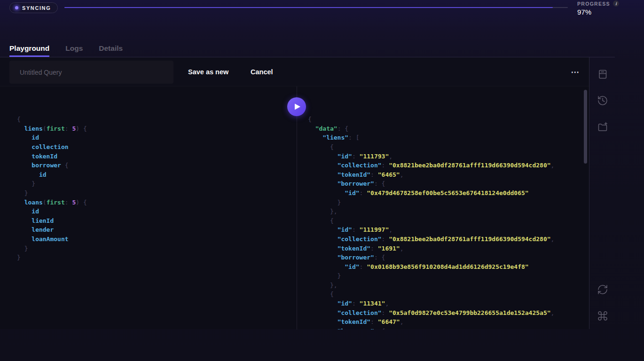 The image size is (644, 361). Describe the element at coordinates (603, 316) in the screenshot. I see `command-icon` at that location.